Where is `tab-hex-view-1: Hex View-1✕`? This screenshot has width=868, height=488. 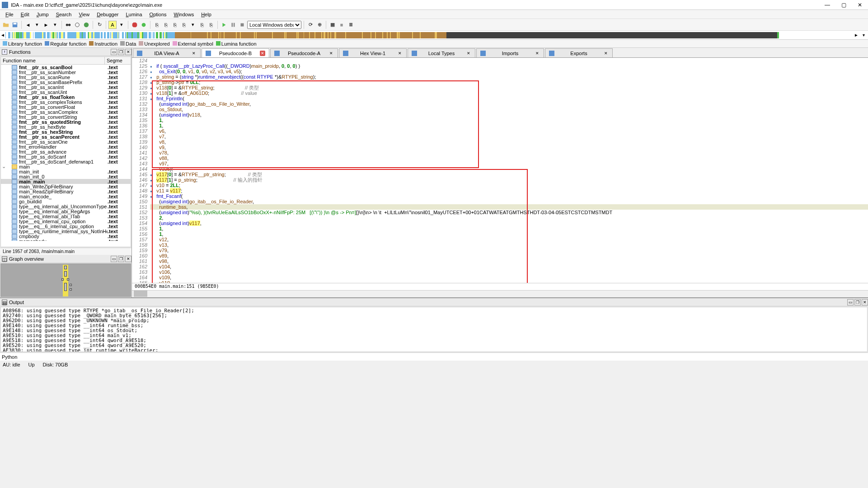
tab-hex-view-1: Hex View-1✕ is located at coordinates (373, 53).